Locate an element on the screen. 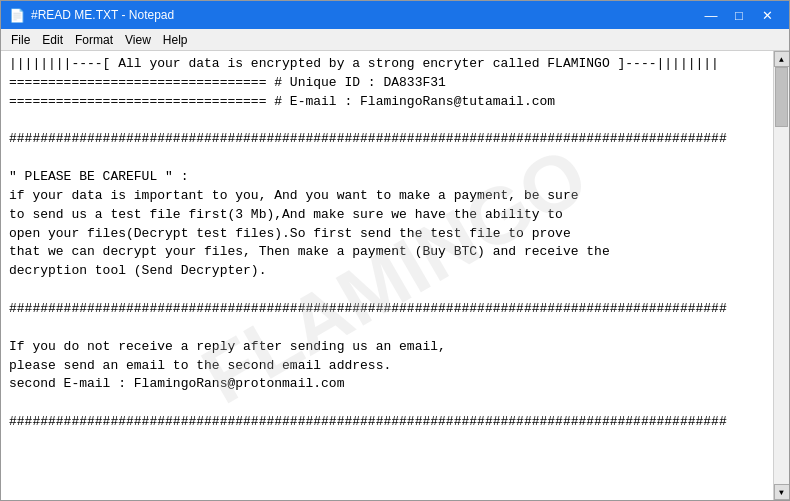 This screenshot has height=501, width=790. title-bar-left: 📄 #READ ME.TXT - Notepad is located at coordinates (92, 16).